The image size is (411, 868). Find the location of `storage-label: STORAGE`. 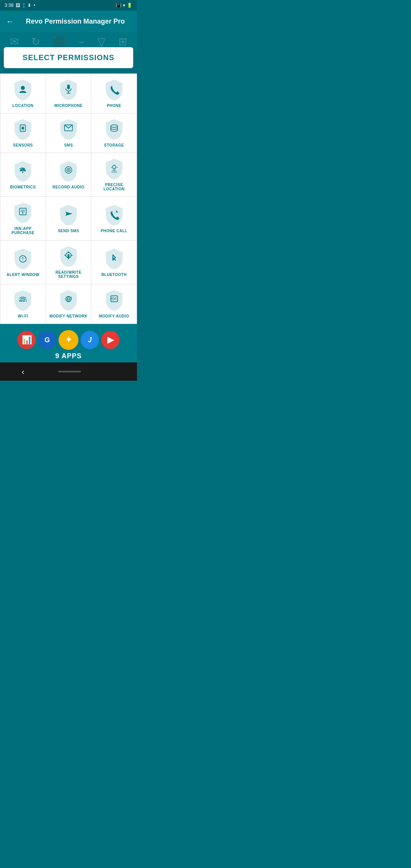

storage-label: STORAGE is located at coordinates (114, 145).